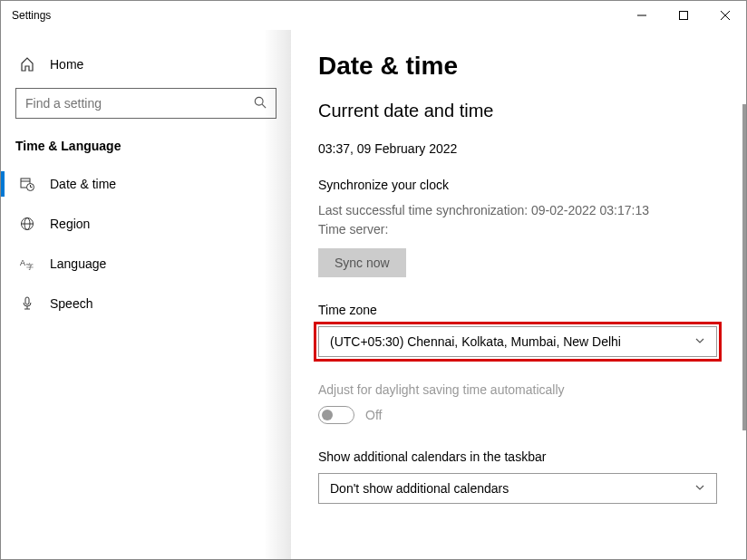  I want to click on timezone-value: (UTC+05:30) Chennai, Kolkata, Mumbai, Ne…, so click(475, 342).